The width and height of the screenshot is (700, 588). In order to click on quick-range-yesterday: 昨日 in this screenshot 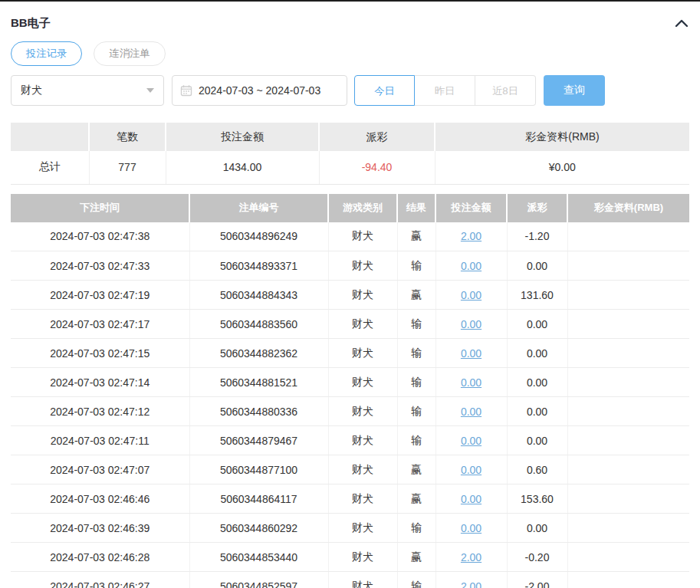, I will do `click(445, 90)`.